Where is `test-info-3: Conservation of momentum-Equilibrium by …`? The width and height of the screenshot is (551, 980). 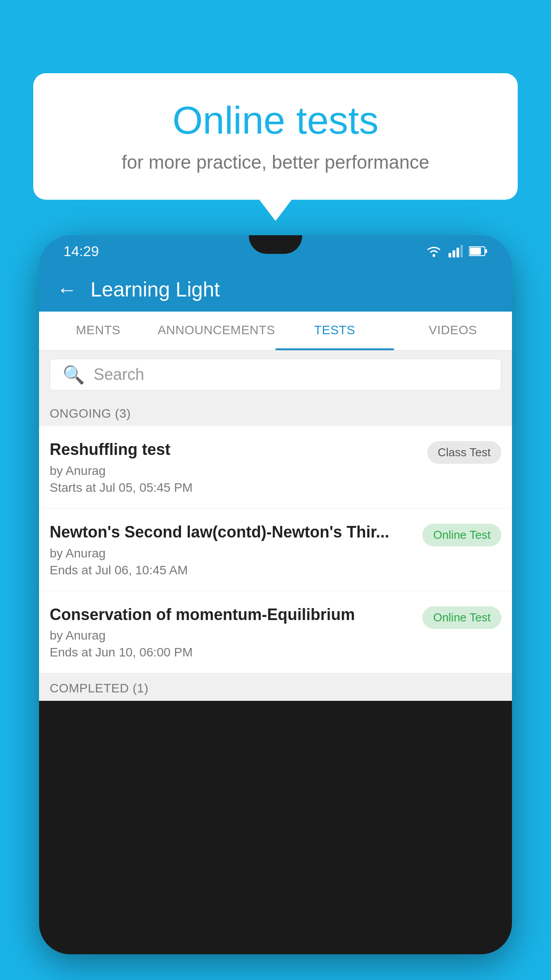
test-info-3: Conservation of momentum-Equilibrium by … is located at coordinates (232, 632).